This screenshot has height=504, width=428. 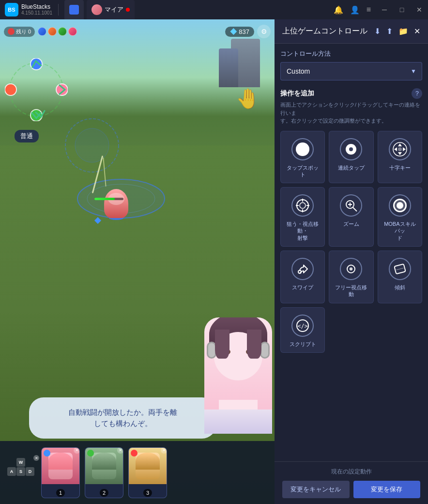 What do you see at coordinates (36, 90) in the screenshot?
I see `gem-circle` at bounding box center [36, 90].